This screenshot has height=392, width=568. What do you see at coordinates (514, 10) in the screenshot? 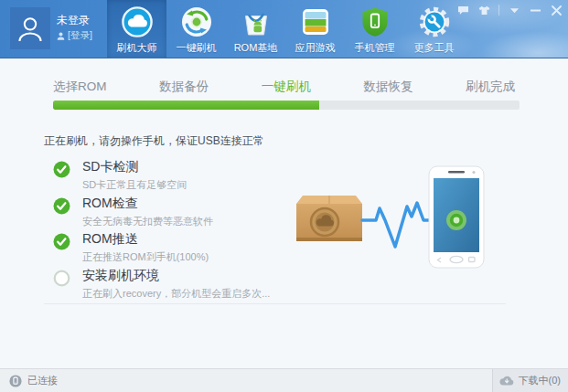
I see `chevron-down-icon` at bounding box center [514, 10].